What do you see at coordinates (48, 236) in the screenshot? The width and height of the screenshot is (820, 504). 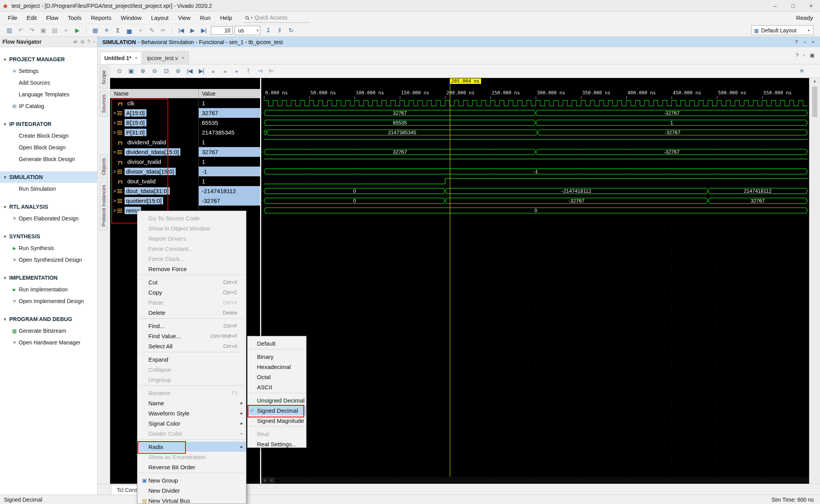 I see `section-synthesis: SYNTHESIS` at bounding box center [48, 236].